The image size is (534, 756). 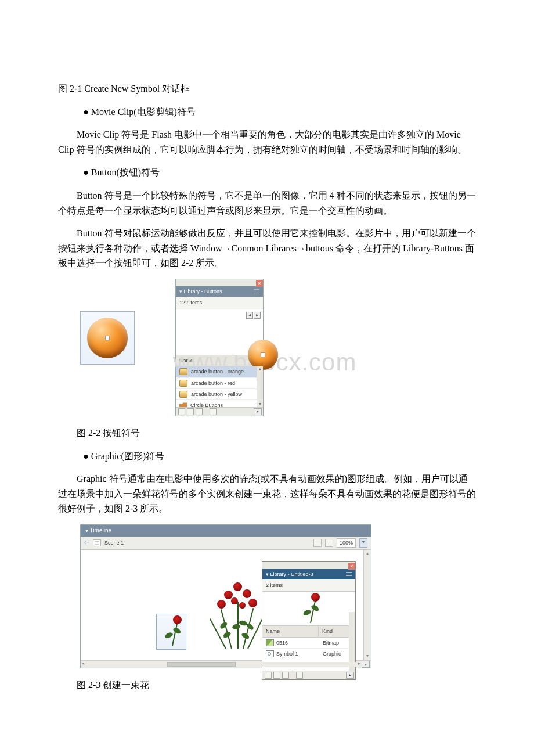 What do you see at coordinates (267, 142) in the screenshot?
I see `para-movieclip: Movie Clip 符号是 Flash 电影中一个相当重要的角色，大部分的电影…` at bounding box center [267, 142].